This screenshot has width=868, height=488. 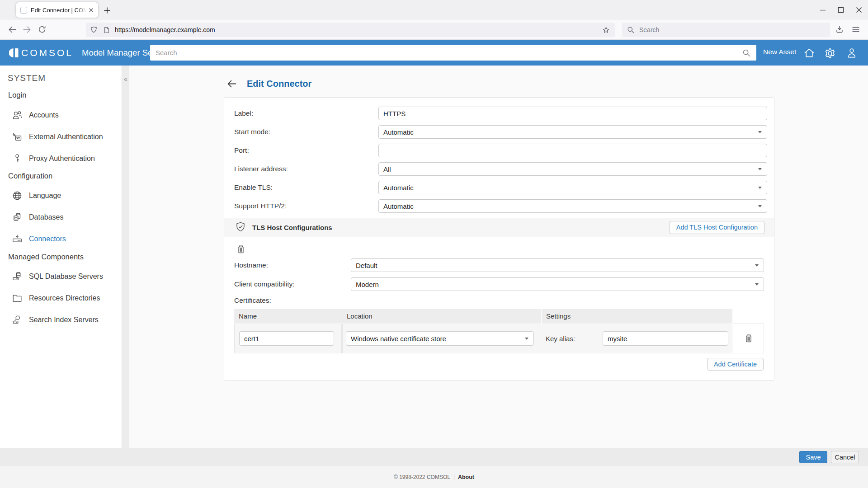 I want to click on sidebar-item-label: Accounts, so click(x=44, y=115).